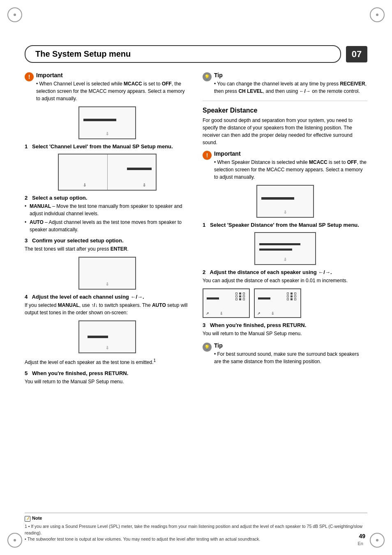  Describe the element at coordinates (285, 272) in the screenshot. I see `step-r2-label: 2 Adjust the distance of each speaker us…` at that location.